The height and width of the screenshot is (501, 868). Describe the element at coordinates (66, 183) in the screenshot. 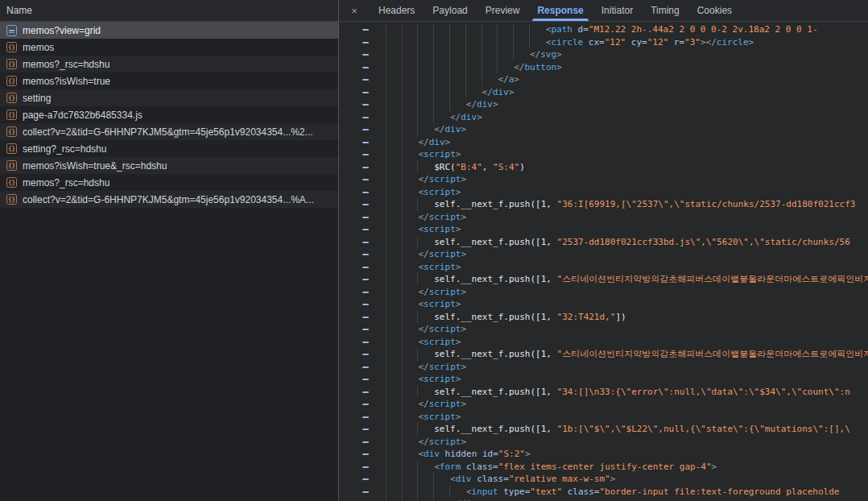

I see `request-name: memos?_rsc=hdshu` at that location.